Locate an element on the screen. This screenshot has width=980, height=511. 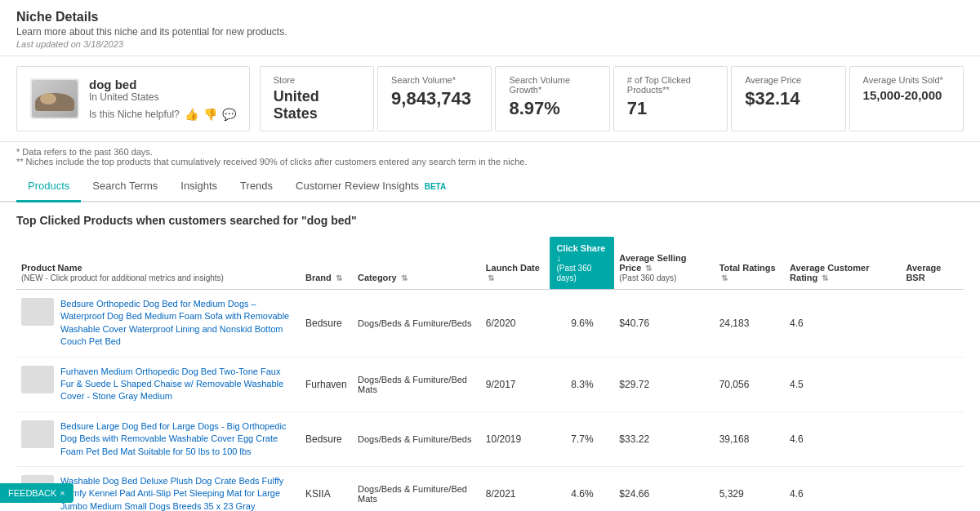
launch-sort-icon: ⇅ is located at coordinates (491, 278).